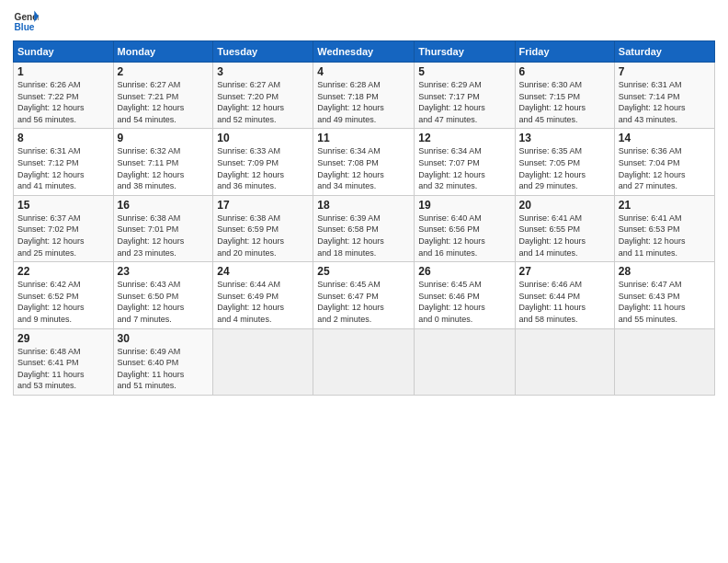  I want to click on day-info: Sunrise: 6:27 AM Sunset: 7:21 PM Dayligh…, so click(164, 102).